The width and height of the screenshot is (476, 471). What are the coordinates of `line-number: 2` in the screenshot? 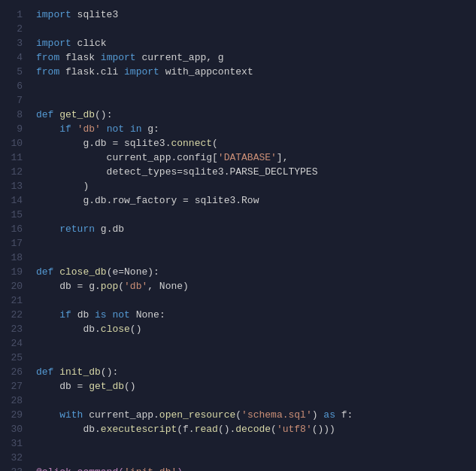 It's located at (11, 29).